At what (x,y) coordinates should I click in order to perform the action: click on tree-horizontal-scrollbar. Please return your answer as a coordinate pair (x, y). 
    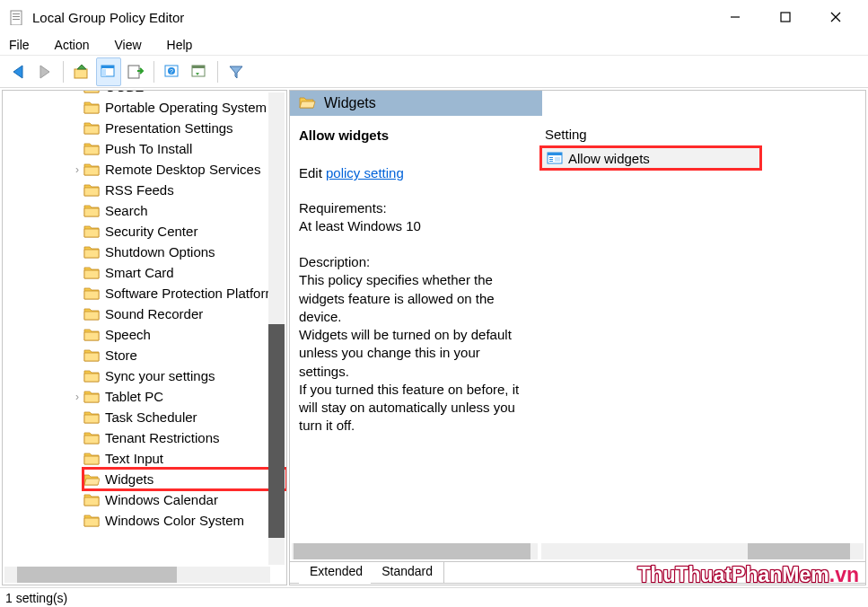
    Looking at the image, I should click on (137, 575).